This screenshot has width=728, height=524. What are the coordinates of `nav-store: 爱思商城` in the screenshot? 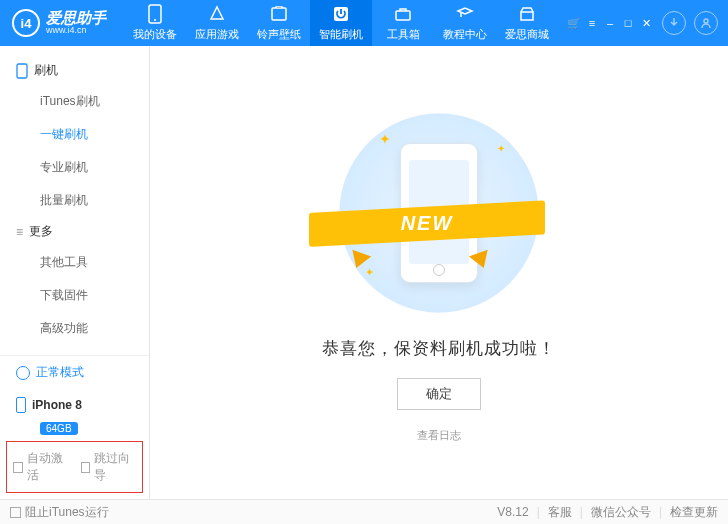 It's located at (527, 23).